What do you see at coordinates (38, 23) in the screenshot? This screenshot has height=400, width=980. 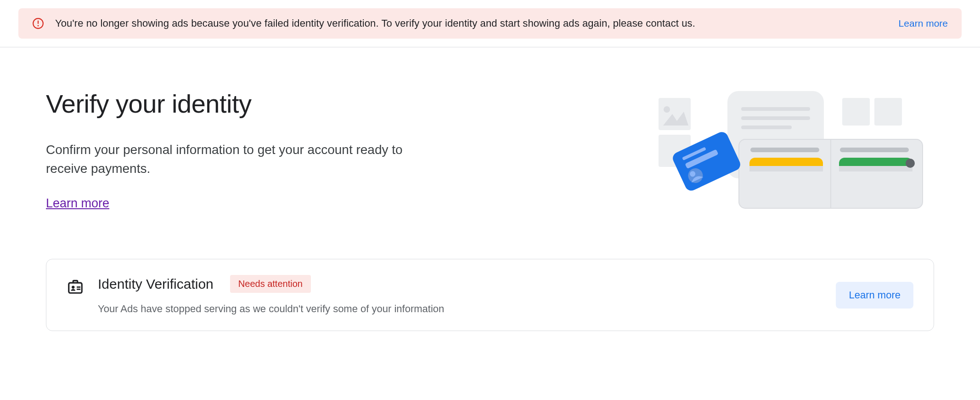 I see `alert-icon` at bounding box center [38, 23].